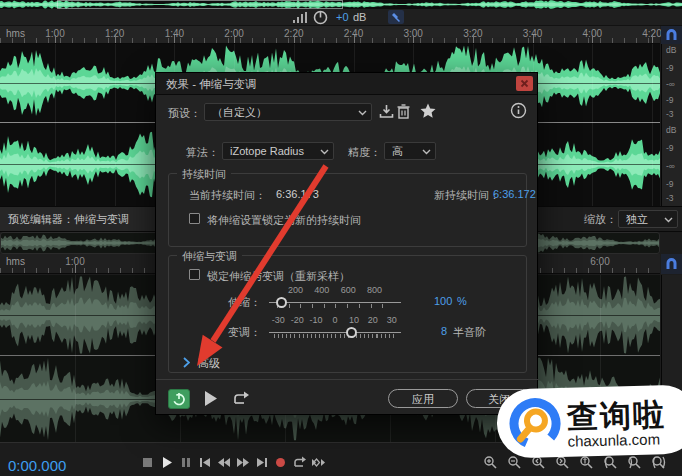 This screenshot has width=682, height=476. Describe the element at coordinates (184, 114) in the screenshot. I see `preset-label: 预设：` at that location.